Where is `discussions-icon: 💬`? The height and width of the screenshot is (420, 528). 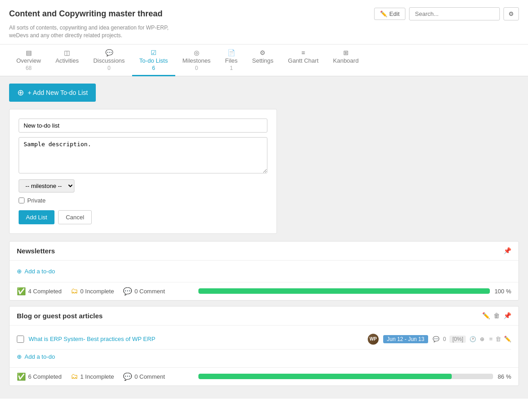
discussions-icon: 💬 is located at coordinates (109, 53).